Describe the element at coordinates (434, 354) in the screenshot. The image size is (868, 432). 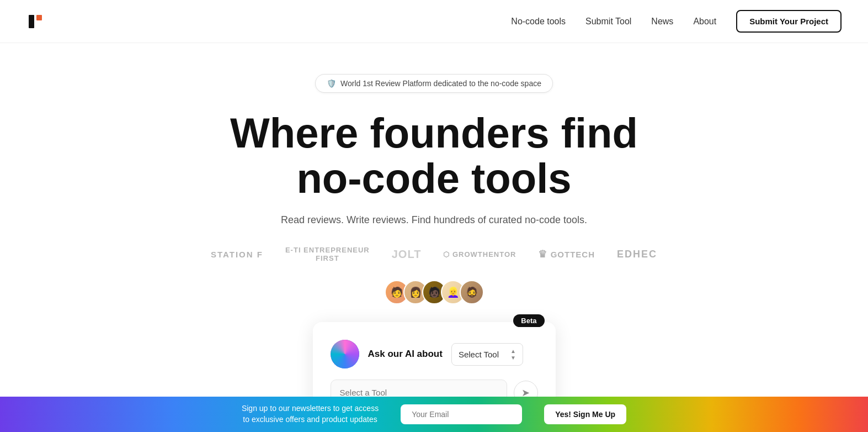
I see `ai-header: Ask our AI about Select Tool ▲ ▼` at that location.